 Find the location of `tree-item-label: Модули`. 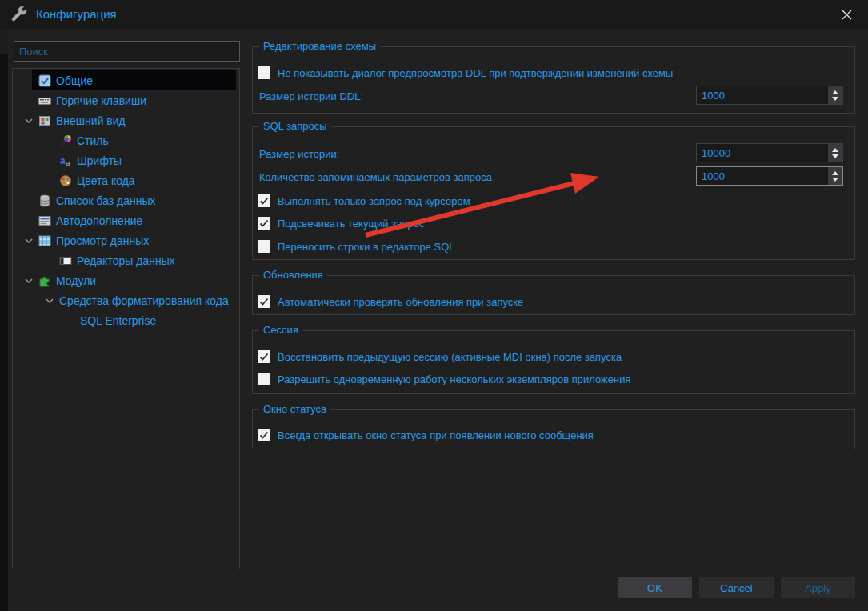

tree-item-label: Модули is located at coordinates (76, 281).